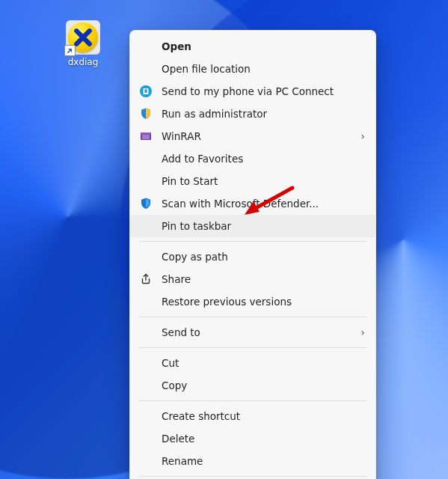 The width and height of the screenshot is (448, 479). What do you see at coordinates (253, 385) in the screenshot?
I see `menu-item-copy: Copy` at bounding box center [253, 385].